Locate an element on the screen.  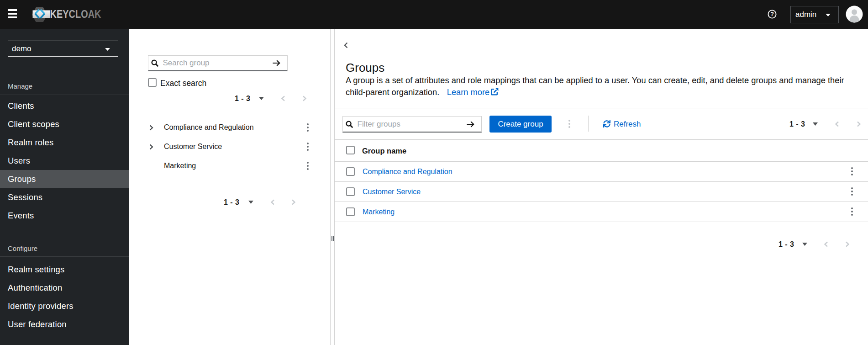
svg-text: KEYCLOAK is located at coordinates (76, 14).